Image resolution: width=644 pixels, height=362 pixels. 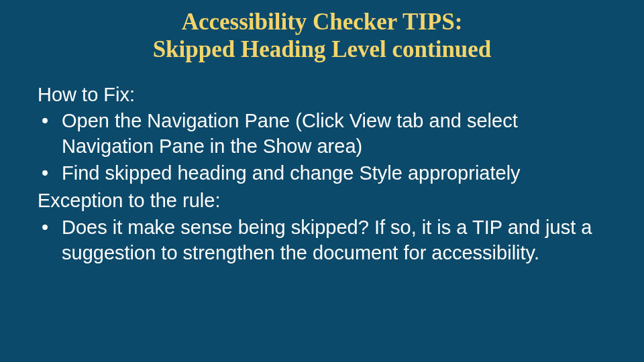 I want to click on exception-bullet-list: Does it make sense being skipped? If so,…, so click(x=325, y=240).